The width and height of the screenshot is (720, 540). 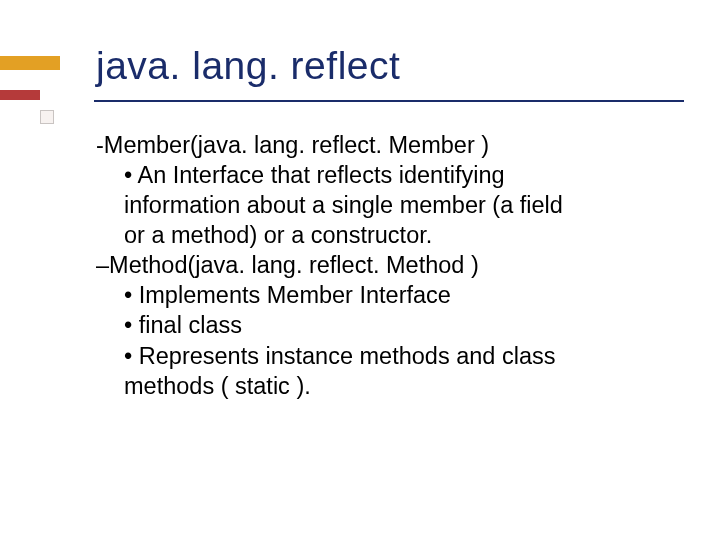 What do you see at coordinates (388, 205) in the screenshot?
I see `member-bullet-1-cont: information about a single member (a fie…` at bounding box center [388, 205].